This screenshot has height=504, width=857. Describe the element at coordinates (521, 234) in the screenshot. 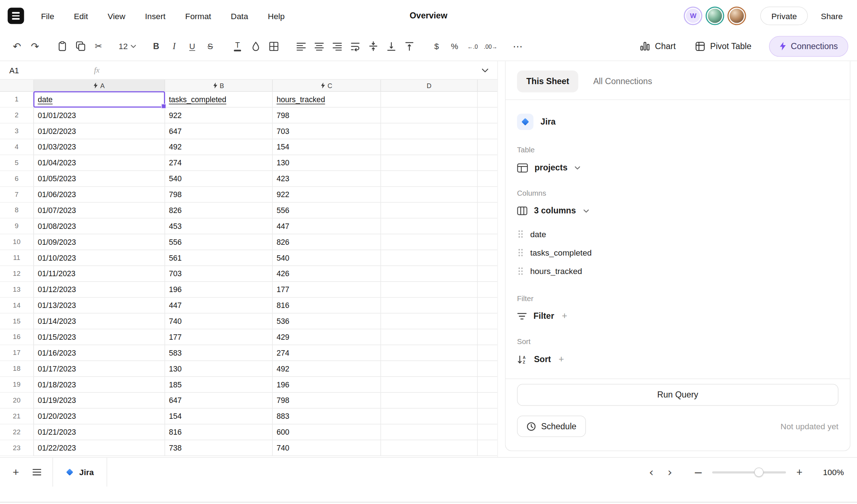

I see `drag-handle-icon` at that location.